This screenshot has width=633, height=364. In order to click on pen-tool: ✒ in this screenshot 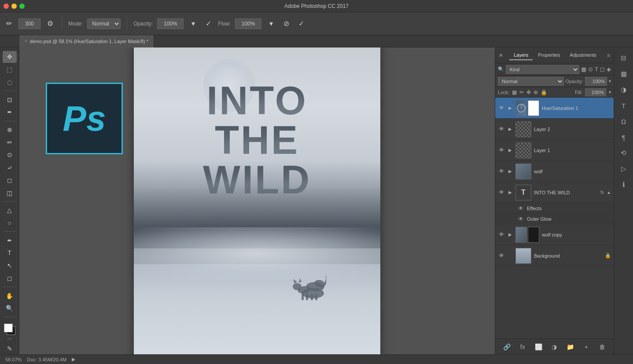, I will do `click(10, 240)`.